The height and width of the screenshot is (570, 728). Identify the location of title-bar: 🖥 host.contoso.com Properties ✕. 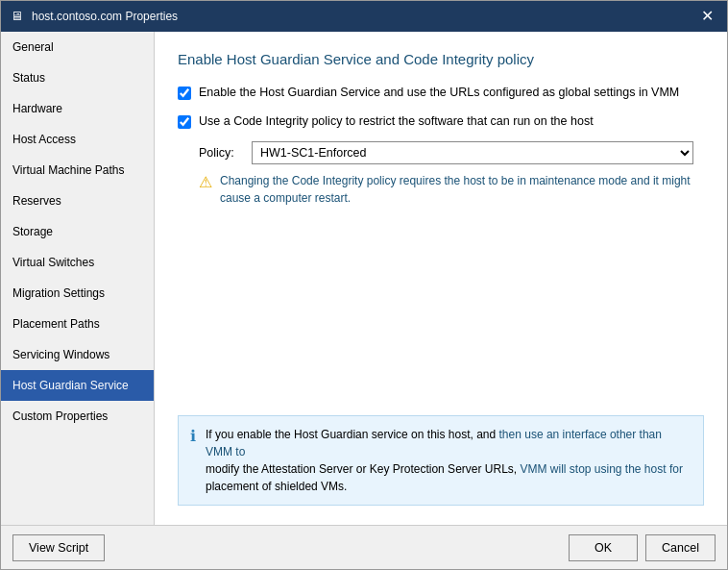
(364, 16).